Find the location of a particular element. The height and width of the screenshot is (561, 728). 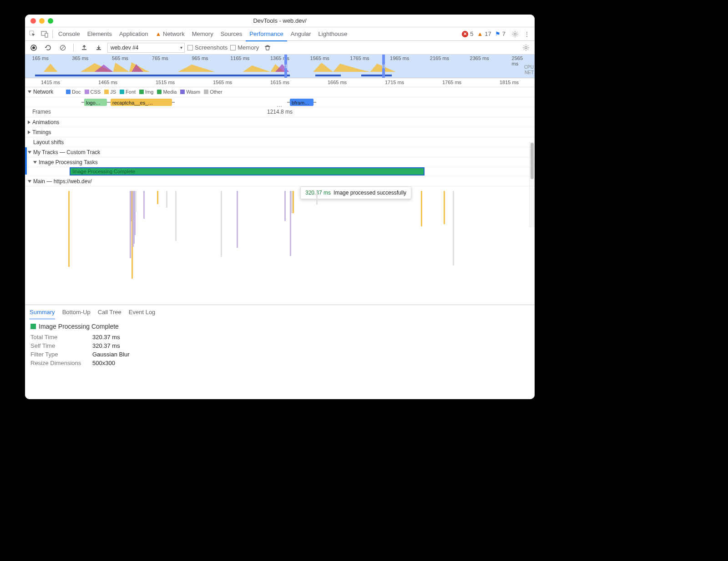

timings-track: Timings is located at coordinates (280, 132).